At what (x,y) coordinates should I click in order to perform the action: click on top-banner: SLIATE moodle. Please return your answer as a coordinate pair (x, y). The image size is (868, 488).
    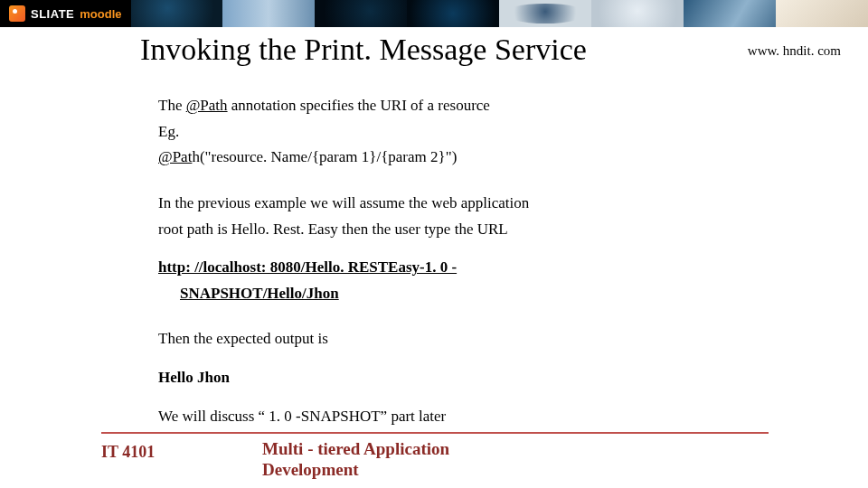
    Looking at the image, I should click on (434, 14).